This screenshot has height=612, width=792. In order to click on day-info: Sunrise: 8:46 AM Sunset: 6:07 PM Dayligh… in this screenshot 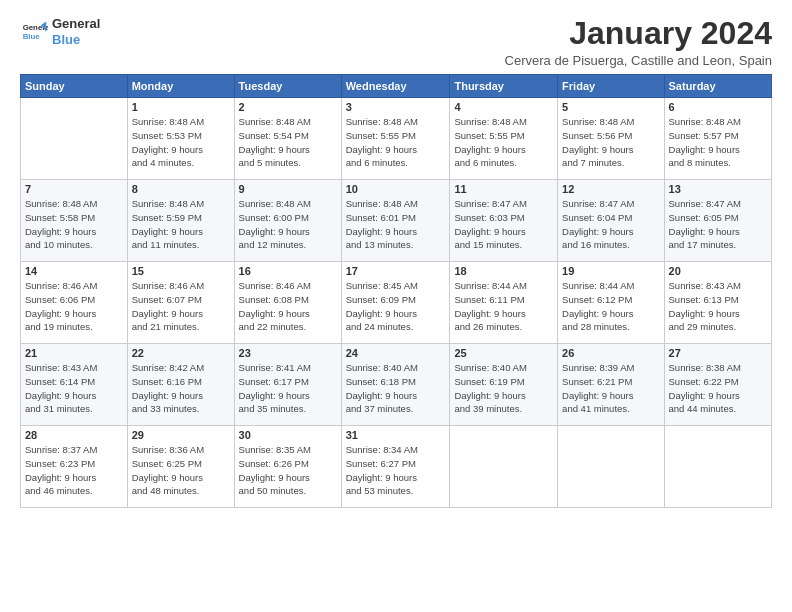, I will do `click(181, 306)`.